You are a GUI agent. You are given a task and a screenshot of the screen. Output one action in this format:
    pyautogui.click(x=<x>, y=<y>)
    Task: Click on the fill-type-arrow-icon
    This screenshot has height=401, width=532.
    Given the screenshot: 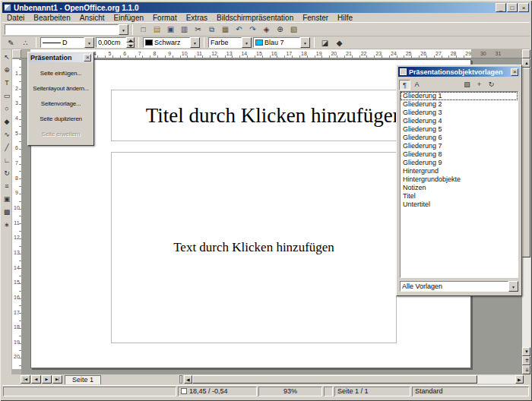 What is the action you would take?
    pyautogui.click(x=246, y=43)
    